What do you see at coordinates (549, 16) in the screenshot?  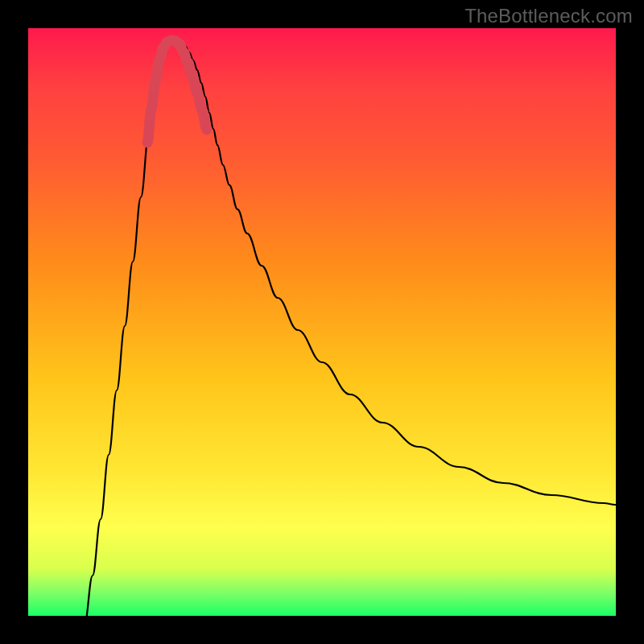 I see `watermark-label: TheBottleneck.com` at bounding box center [549, 16].